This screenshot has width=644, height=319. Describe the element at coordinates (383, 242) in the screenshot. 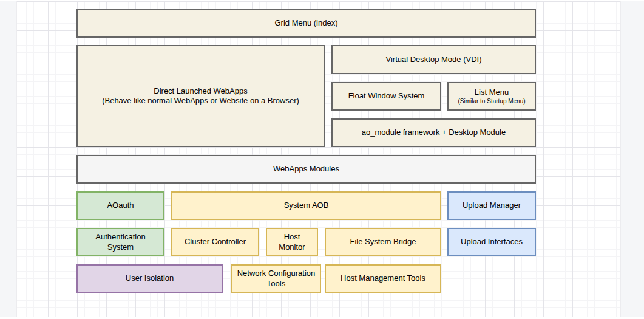

I see `shape-file-system-bridge: File System Bridge` at that location.